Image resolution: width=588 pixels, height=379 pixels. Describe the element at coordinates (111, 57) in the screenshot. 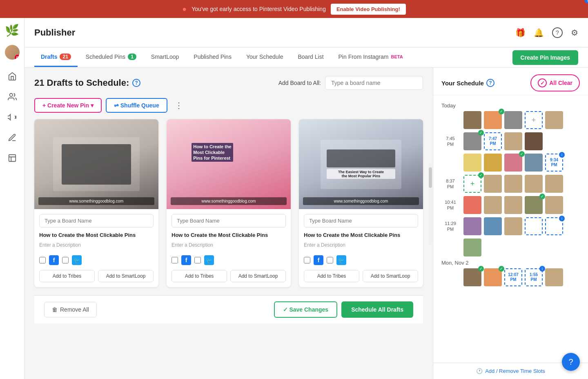

I see `tab-scheduled-pins: Scheduled Pins 1` at that location.